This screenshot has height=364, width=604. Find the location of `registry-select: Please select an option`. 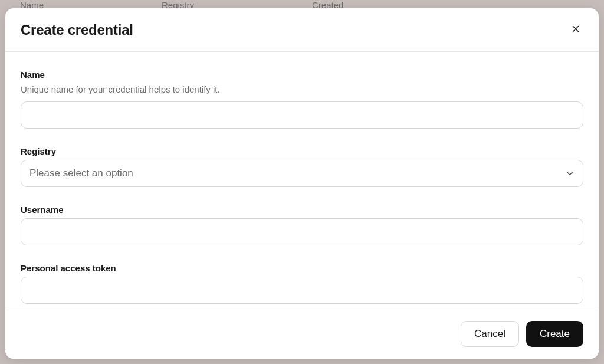

registry-select: Please select an option is located at coordinates (302, 173).